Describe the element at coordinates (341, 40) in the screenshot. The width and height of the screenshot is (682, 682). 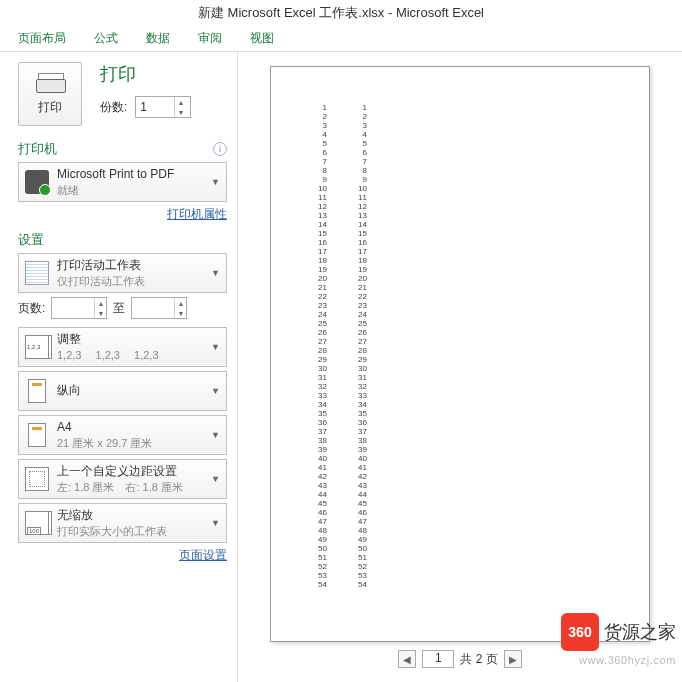
I see `ribbon-tabs: 页面布局 公式 数据 审阅 视图` at that location.